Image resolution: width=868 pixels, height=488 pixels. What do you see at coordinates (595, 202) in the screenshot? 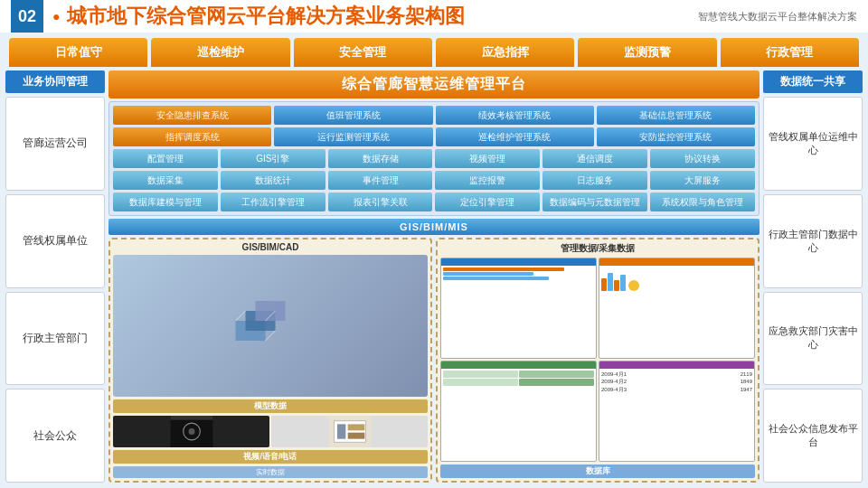
I see `cell-data-code: 数据编码与元数据管理` at bounding box center [595, 202].